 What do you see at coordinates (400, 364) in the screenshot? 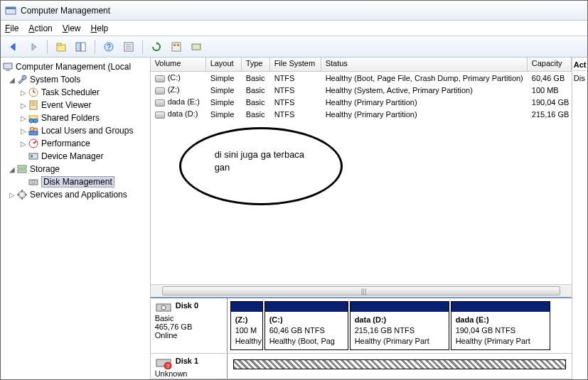
I see `unallocated-space` at bounding box center [400, 364].